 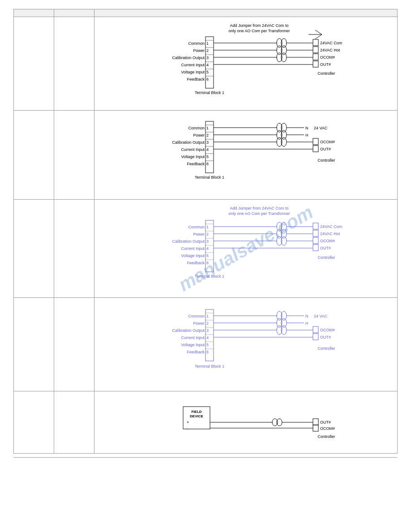 I want to click on table-row: FIELD DEVICE + - OUT# OCOM#, so click(x=206, y=423).